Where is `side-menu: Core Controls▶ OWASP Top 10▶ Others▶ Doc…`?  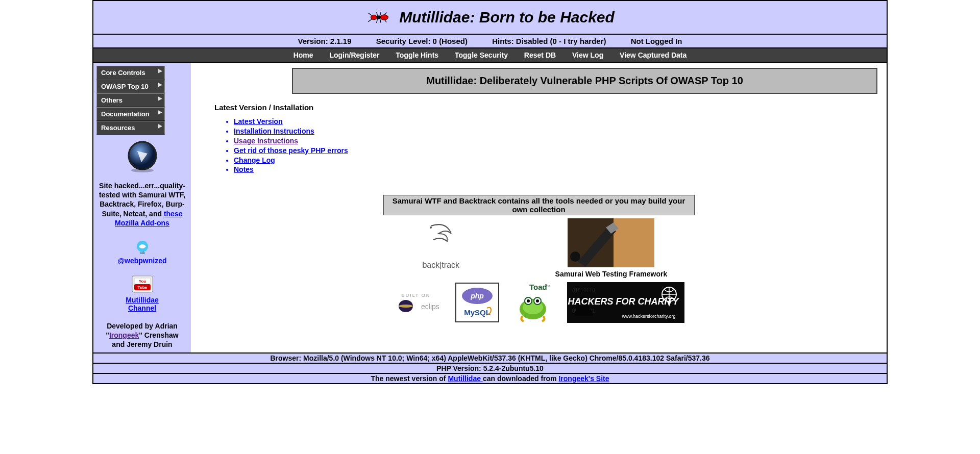
side-menu: Core Controls▶ OWASP Top 10▶ Others▶ Doc… is located at coordinates (142, 100).